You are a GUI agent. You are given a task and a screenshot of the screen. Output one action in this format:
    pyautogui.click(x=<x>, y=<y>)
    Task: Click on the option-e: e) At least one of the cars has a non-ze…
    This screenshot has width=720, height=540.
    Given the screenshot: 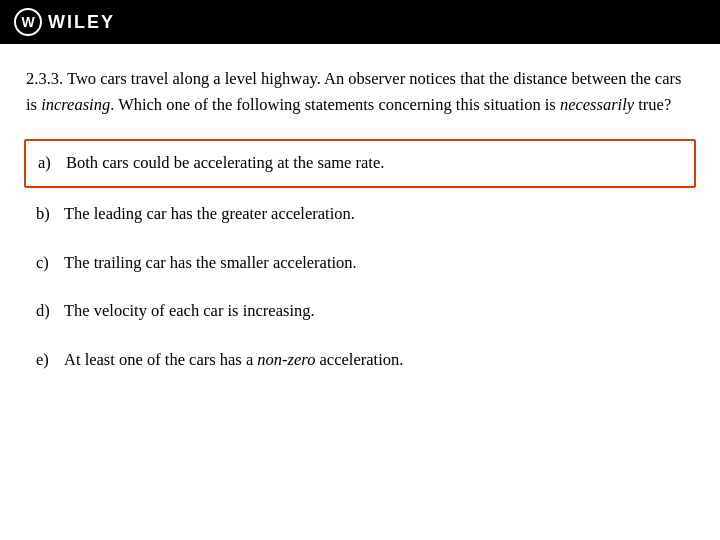 What is the action you would take?
    pyautogui.click(x=360, y=360)
    